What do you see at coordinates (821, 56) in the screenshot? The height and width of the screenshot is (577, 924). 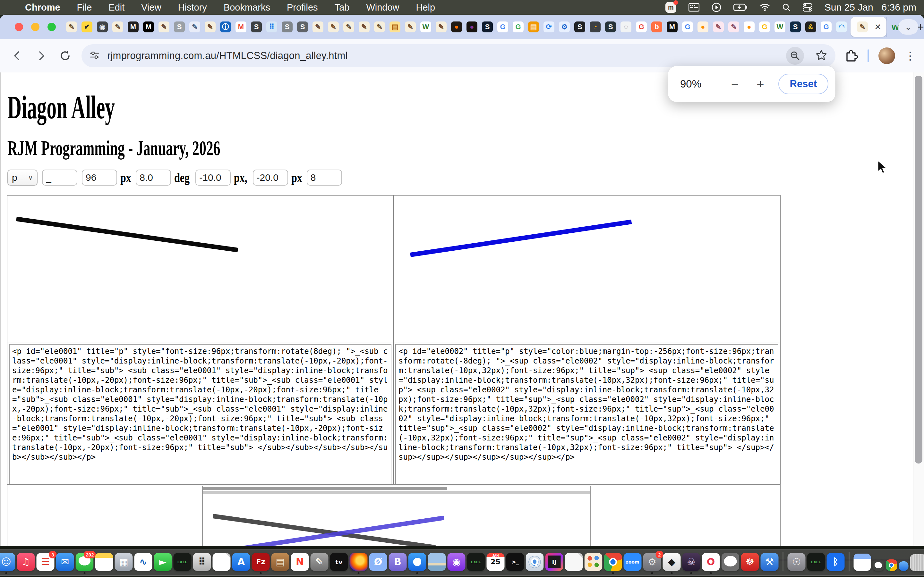 I see `bookmark-star-icon` at bounding box center [821, 56].